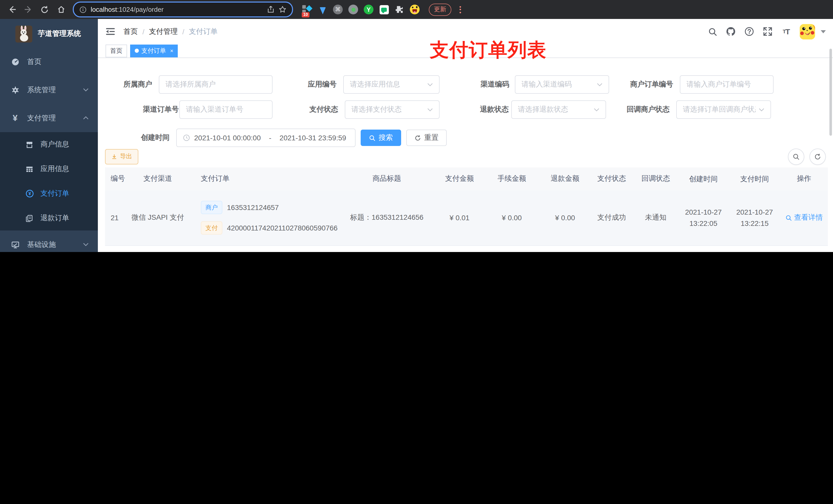 This screenshot has width=833, height=504. Describe the element at coordinates (391, 85) in the screenshot. I see `app-select: 请选择应用信息` at that location.